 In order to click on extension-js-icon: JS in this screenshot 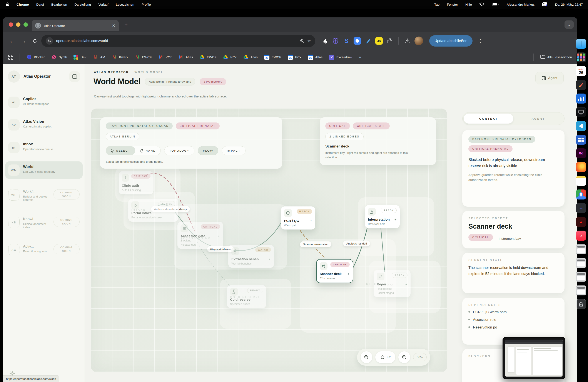, I will do `click(379, 41)`.